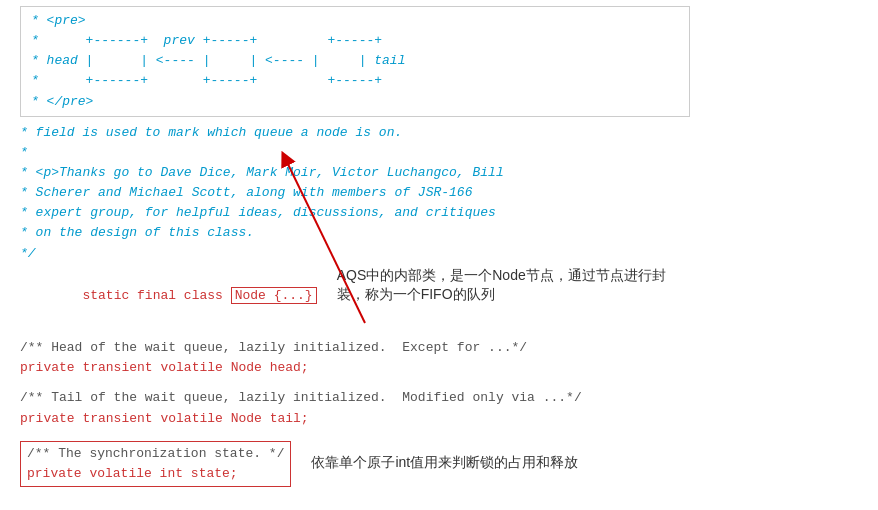 The height and width of the screenshot is (510, 878). I want to click on comment-star: *, so click(439, 153).